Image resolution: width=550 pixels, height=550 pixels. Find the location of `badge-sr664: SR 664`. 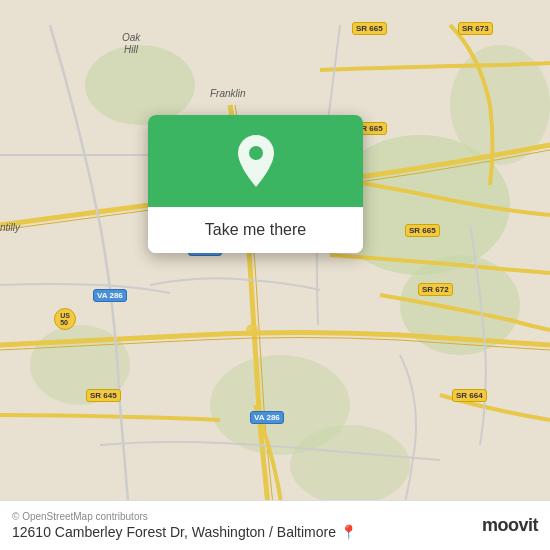

badge-sr664: SR 664 is located at coordinates (470, 396).